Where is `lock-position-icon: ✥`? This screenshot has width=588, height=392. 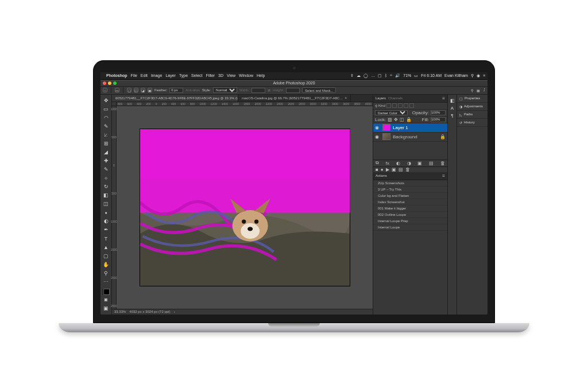
lock-position-icon: ✥ is located at coordinates (396, 119).